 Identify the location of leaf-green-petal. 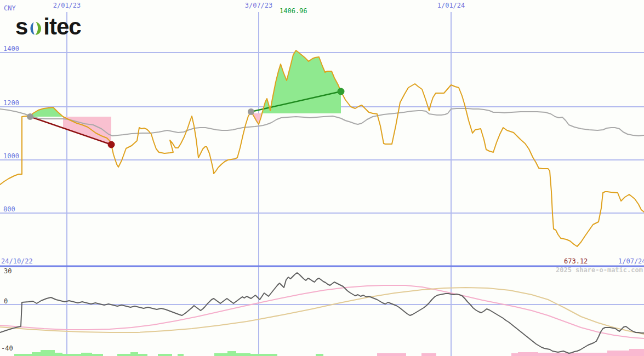
(38, 28).